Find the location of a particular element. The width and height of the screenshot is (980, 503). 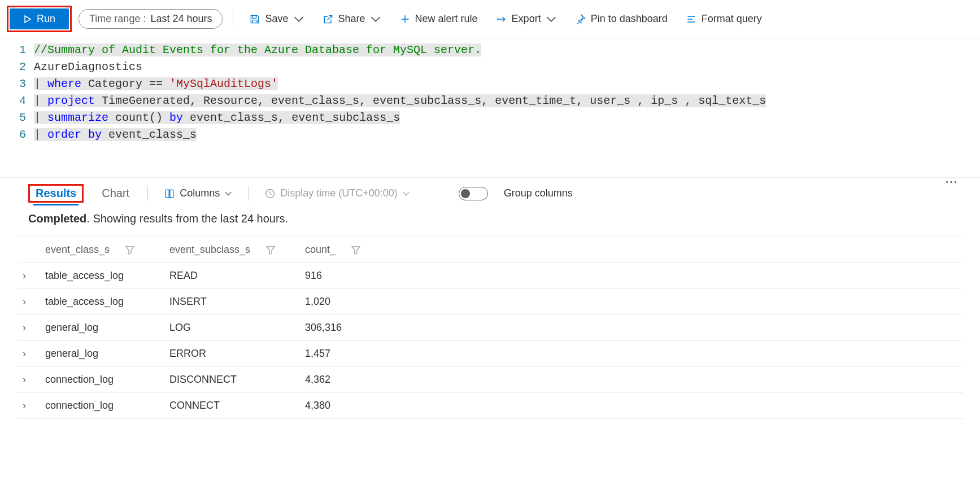

table-row: ›connection_logCONNECT4,380 is located at coordinates (490, 406).